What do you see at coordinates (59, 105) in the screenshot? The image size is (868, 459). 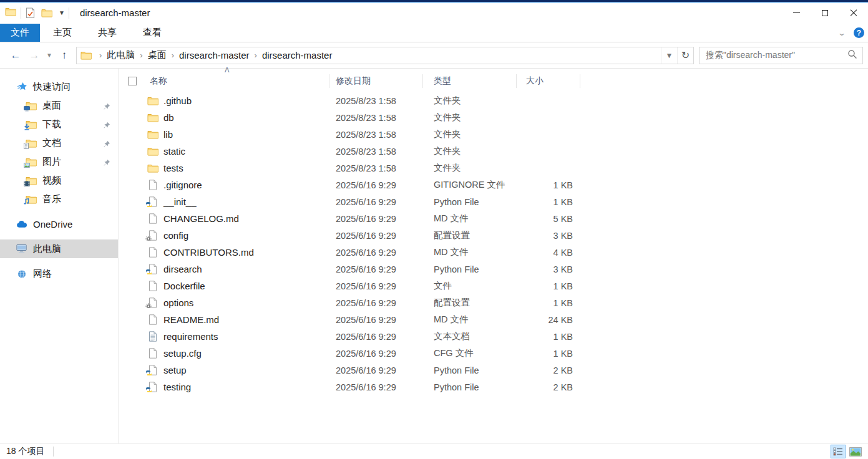 I see `sidebar-item-桌面: 桌面` at bounding box center [59, 105].